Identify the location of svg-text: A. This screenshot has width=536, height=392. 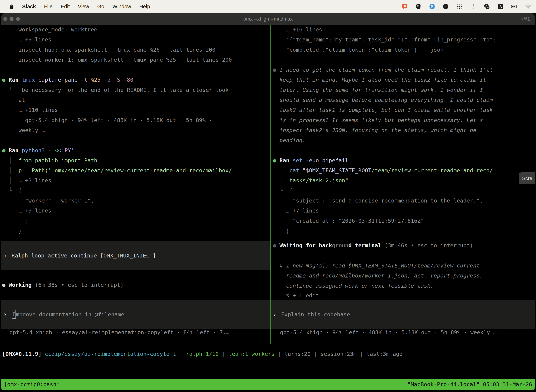
(501, 7).